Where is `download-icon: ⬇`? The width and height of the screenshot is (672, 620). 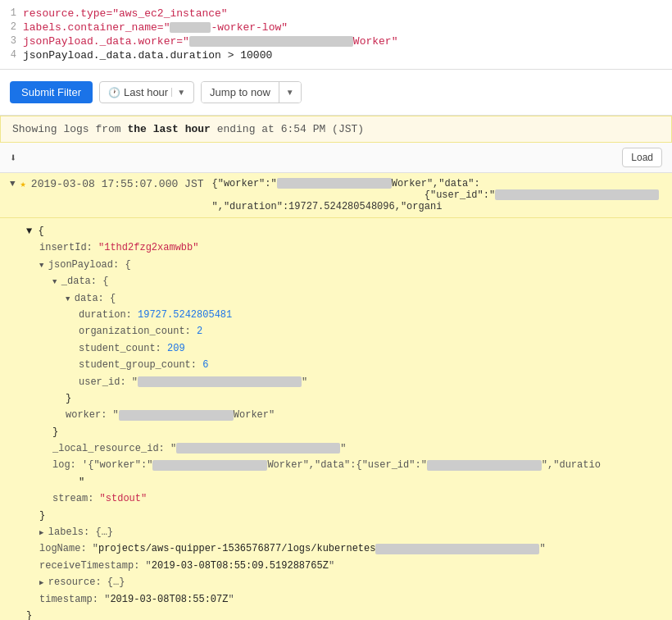
download-icon: ⬇ is located at coordinates (13, 157).